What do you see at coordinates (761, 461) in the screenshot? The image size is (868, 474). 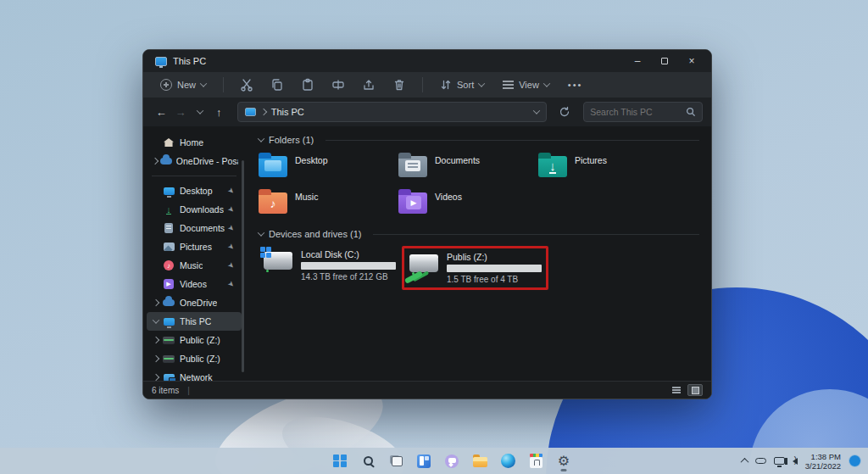 I see `cloud-icon` at bounding box center [761, 461].